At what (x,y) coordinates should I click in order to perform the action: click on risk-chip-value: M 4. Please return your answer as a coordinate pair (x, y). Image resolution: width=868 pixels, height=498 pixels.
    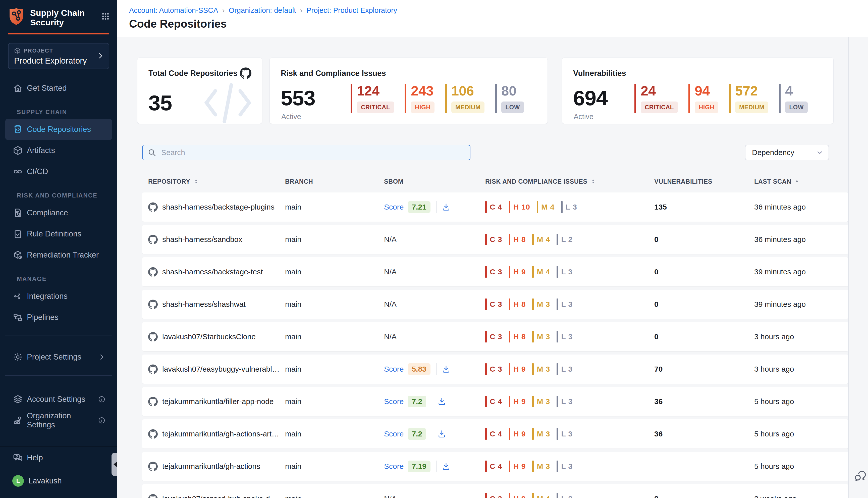
    Looking at the image, I should click on (544, 239).